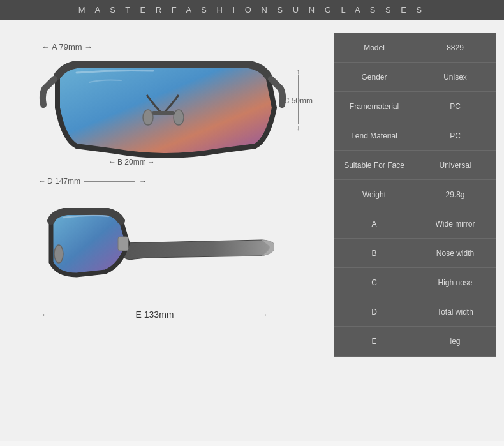  Describe the element at coordinates (456, 165) in the screenshot. I see `spec-value: Universal` at that location.